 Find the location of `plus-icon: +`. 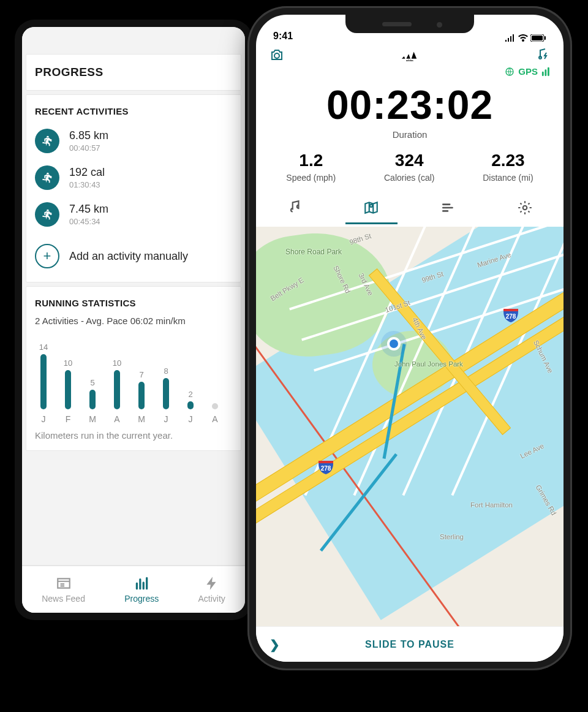

plus-icon: + is located at coordinates (47, 256).